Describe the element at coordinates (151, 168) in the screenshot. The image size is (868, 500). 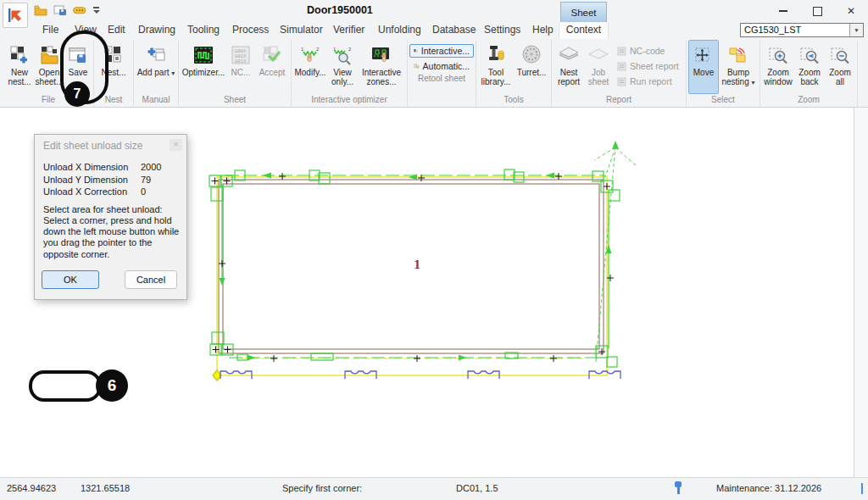
I see `field-value: 2000` at that location.